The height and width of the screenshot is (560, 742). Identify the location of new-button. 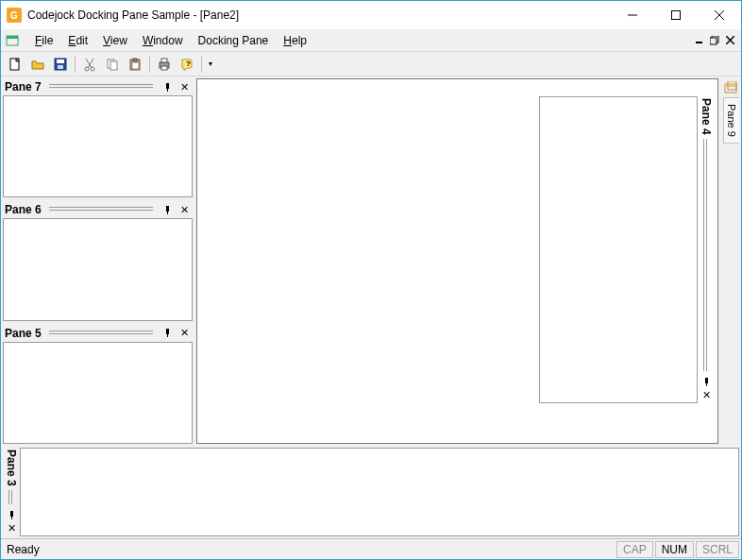
(15, 64).